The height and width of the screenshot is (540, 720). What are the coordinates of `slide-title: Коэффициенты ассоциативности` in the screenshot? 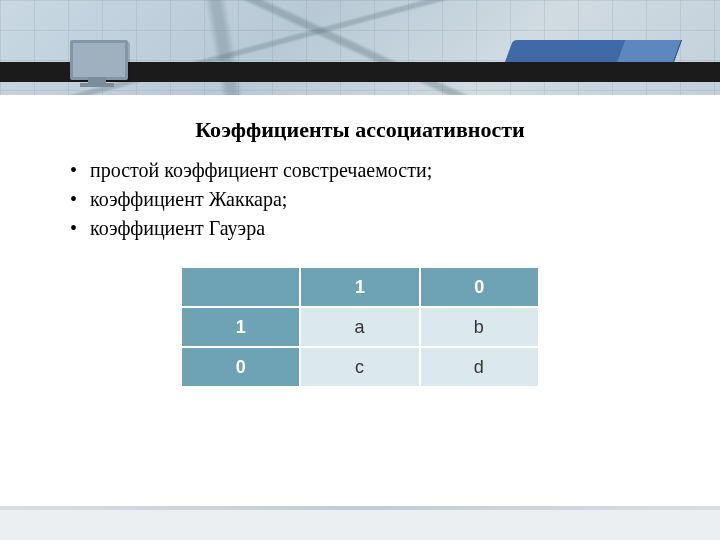 It's located at (360, 130).